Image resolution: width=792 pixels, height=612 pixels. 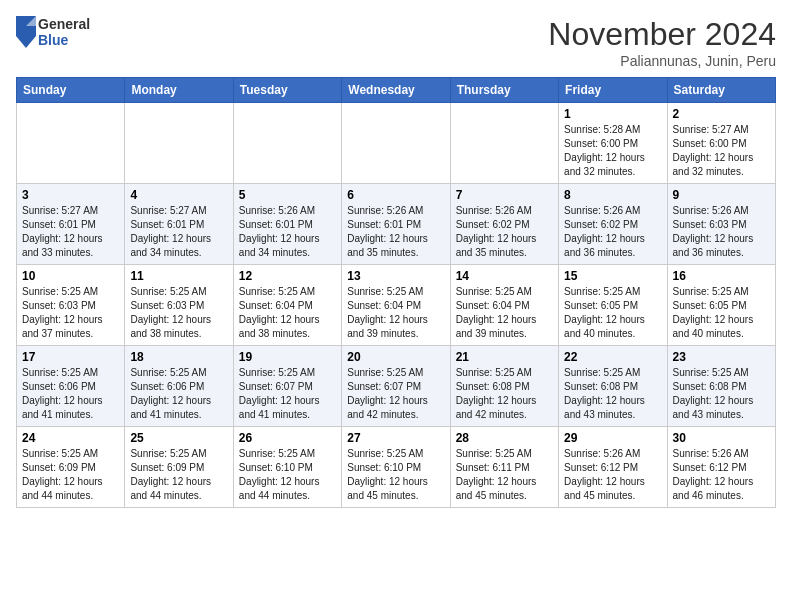 I want to click on day-number: 15, so click(x=612, y=276).